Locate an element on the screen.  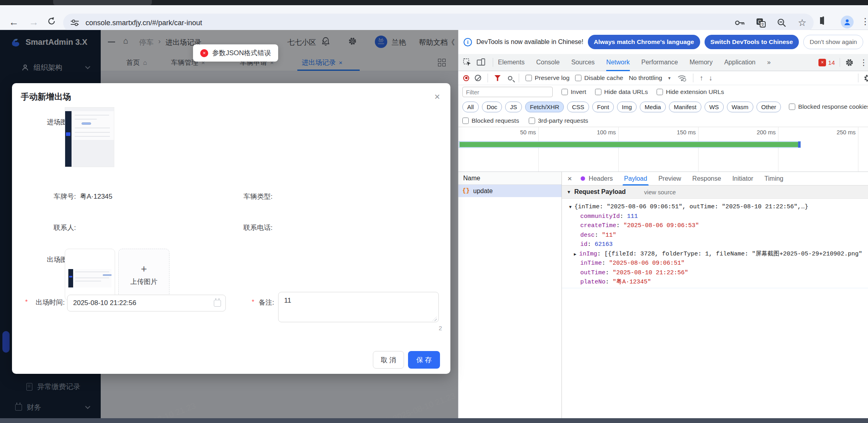
cancel-button: 取 消 is located at coordinates (388, 360).